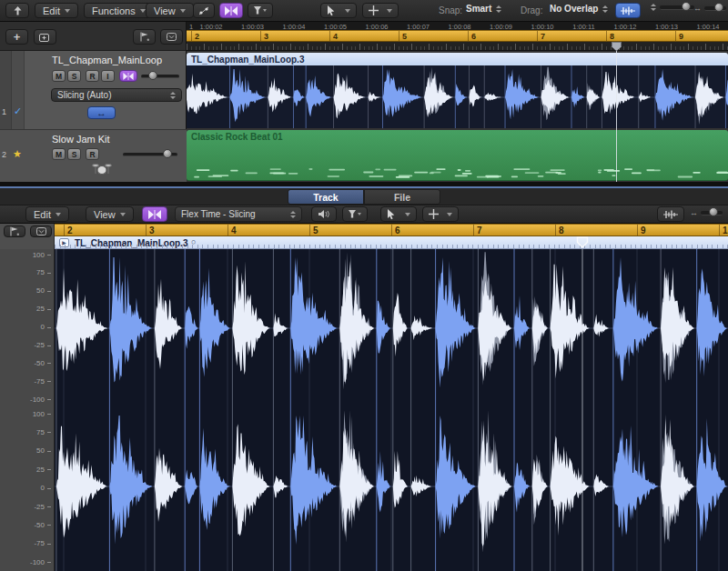 This screenshot has width=728, height=571. Describe the element at coordinates (107, 60) in the screenshot. I see `track-title: TL_Chapman_MainLoop` at that location.